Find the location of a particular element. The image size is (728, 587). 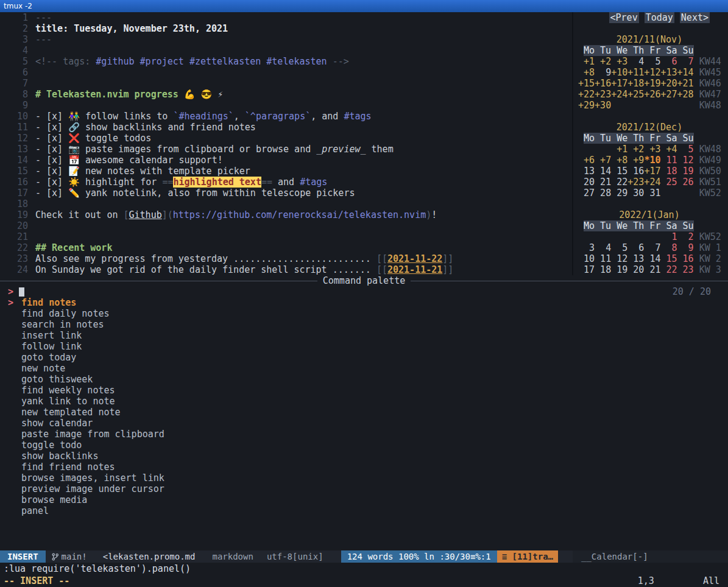

buffer-line: 9 is located at coordinates (286, 105).